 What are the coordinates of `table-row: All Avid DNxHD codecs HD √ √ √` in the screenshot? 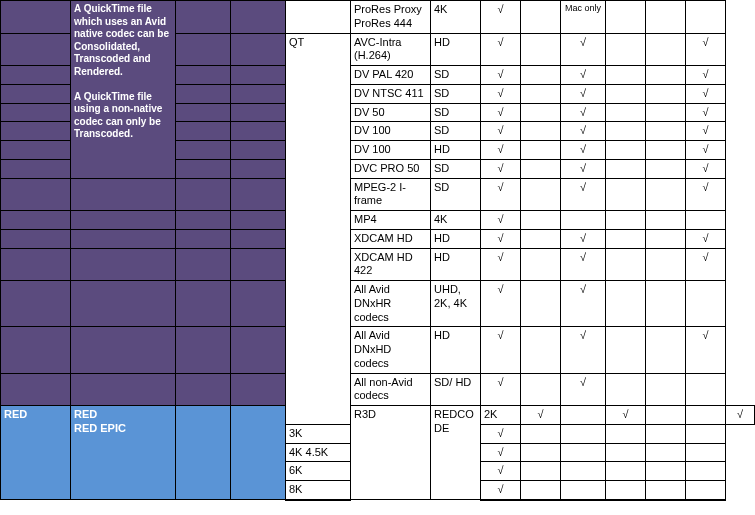 It's located at (378, 350).